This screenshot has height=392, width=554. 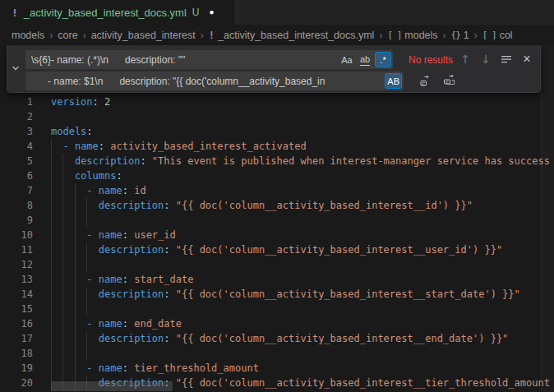 What do you see at coordinates (293, 279) in the screenshot?
I see `code-line: - name: start_date` at bounding box center [293, 279].